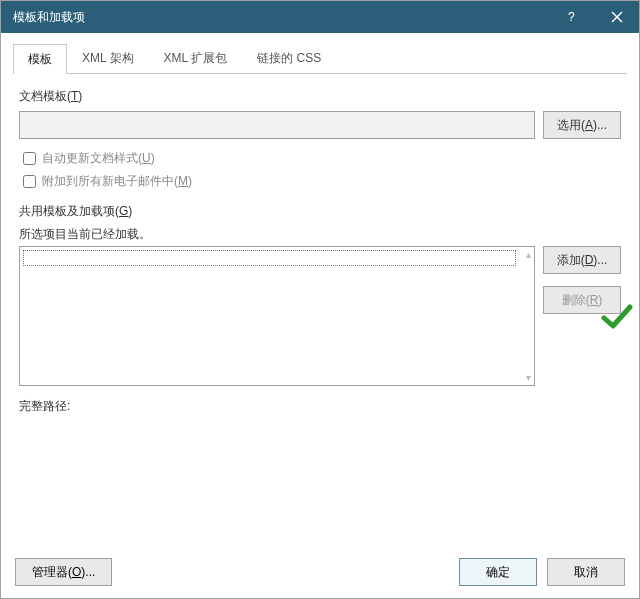 This screenshot has height=599, width=640. Describe the element at coordinates (281, 18) in the screenshot. I see `dialog-title: 模板和加载项` at that location.